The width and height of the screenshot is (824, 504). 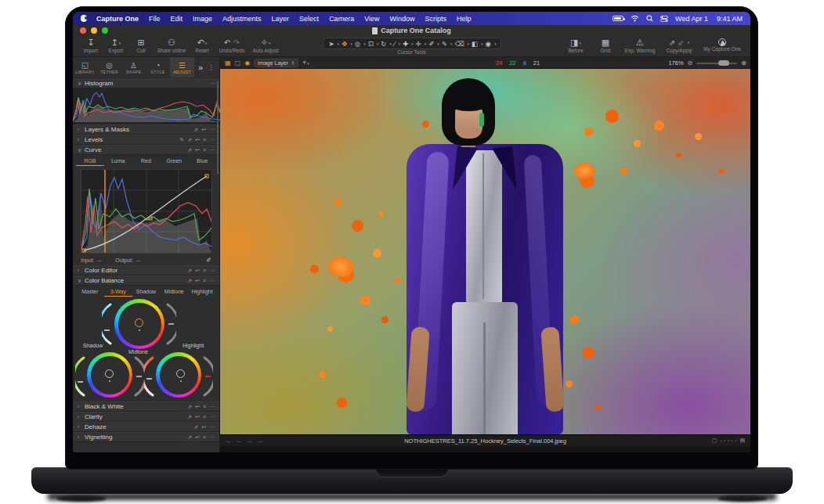 I want to click on search-icon, so click(x=650, y=19).